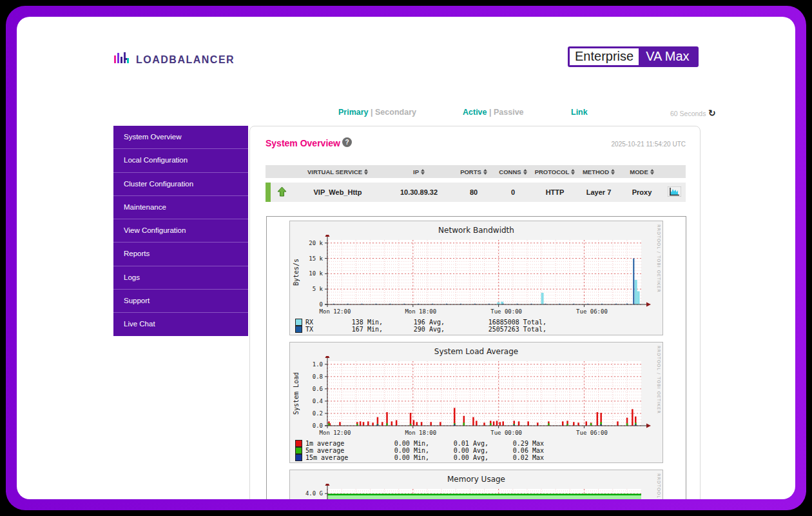 The width and height of the screenshot is (812, 516). I want to click on svg-text: 20 k, so click(316, 243).